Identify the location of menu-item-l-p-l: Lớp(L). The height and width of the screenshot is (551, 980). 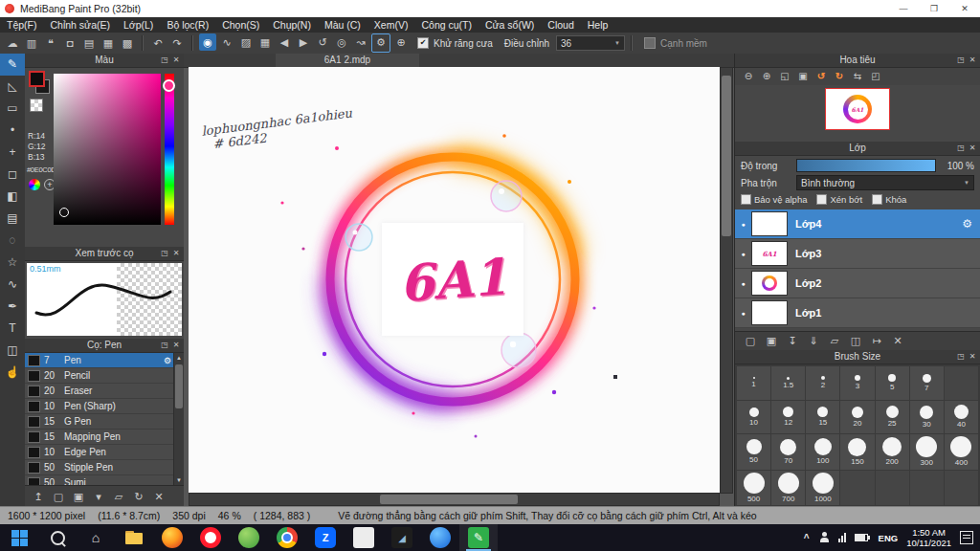
(138, 25).